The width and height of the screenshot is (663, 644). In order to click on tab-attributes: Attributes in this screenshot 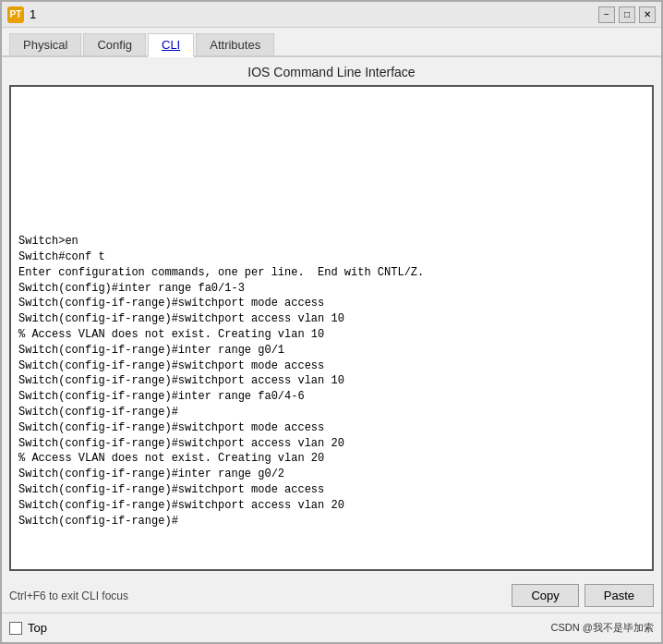, I will do `click(235, 44)`.